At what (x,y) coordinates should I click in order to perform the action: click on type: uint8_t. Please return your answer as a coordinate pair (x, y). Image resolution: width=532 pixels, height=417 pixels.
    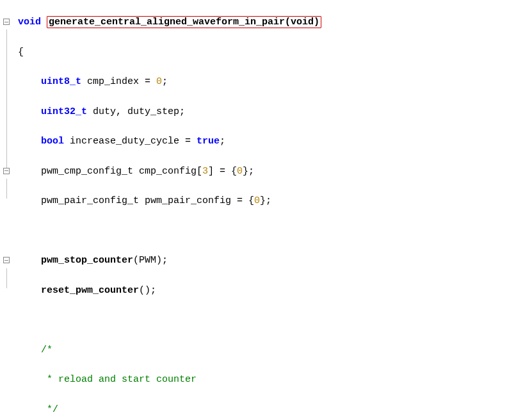
    Looking at the image, I should click on (61, 82).